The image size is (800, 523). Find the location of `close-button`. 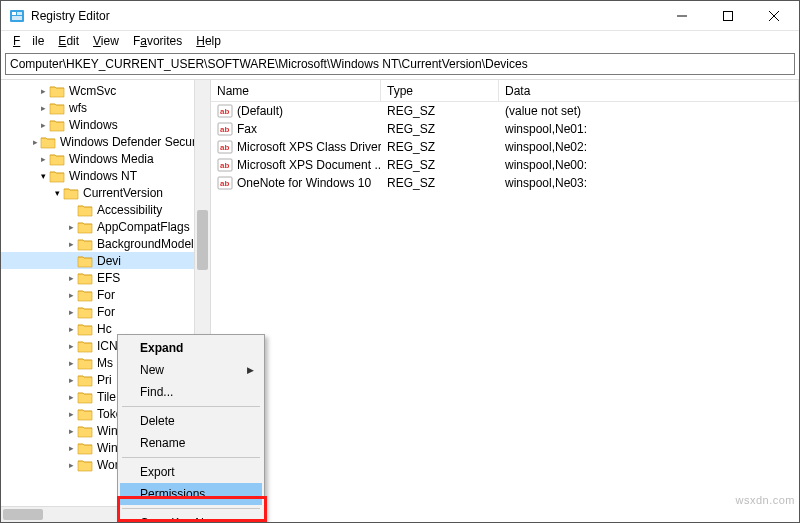

close-button is located at coordinates (774, 16).